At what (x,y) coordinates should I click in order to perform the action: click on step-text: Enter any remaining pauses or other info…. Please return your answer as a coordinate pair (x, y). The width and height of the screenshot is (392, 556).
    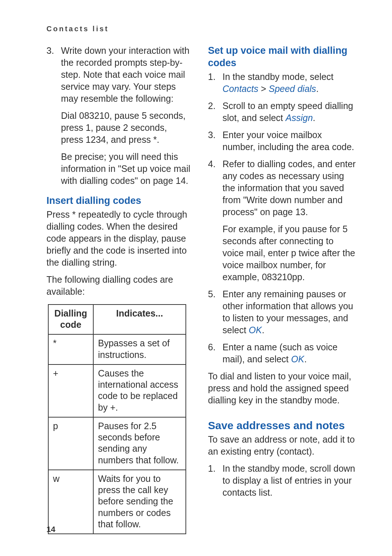
    Looking at the image, I should click on (288, 312).